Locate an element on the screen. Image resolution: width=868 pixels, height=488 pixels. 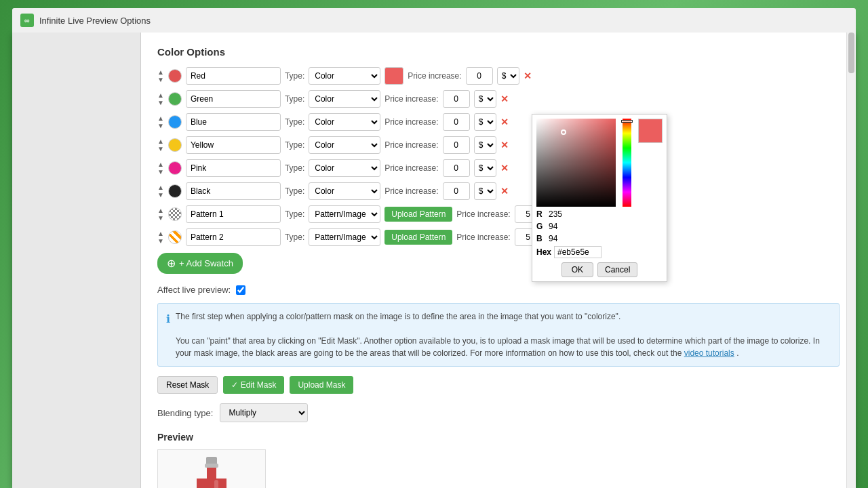
edit-mask-button: ✓ Edit Mask is located at coordinates (254, 385).